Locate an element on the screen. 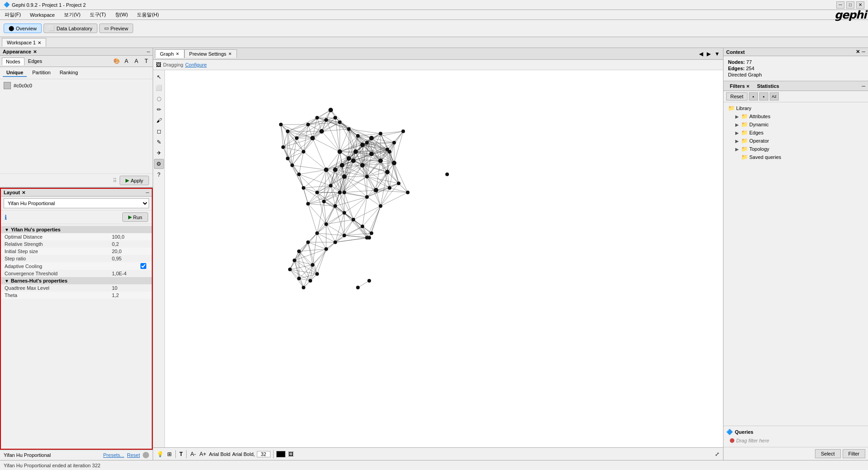 The height and width of the screenshot is (470, 868). color-icon: 🎨 is located at coordinates (116, 61).